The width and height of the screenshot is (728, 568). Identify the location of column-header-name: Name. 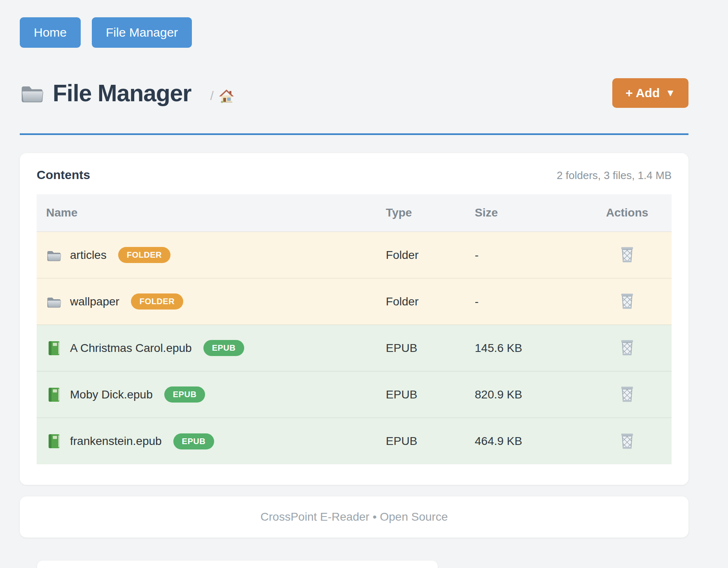
(211, 213).